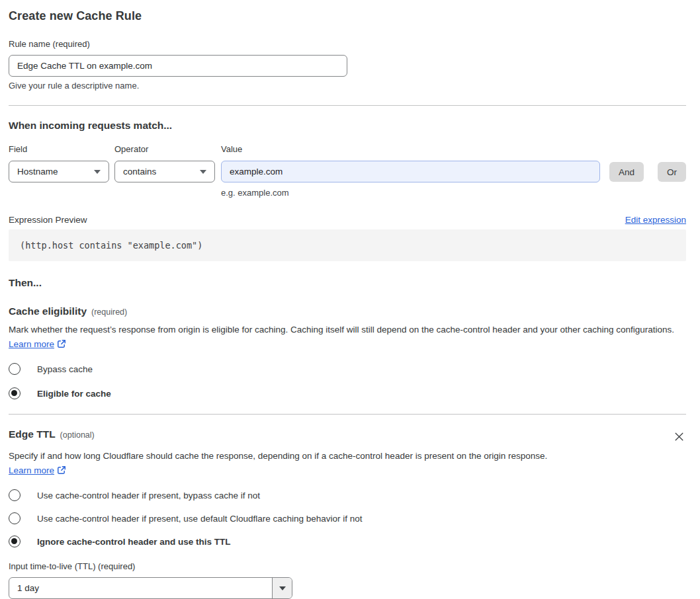  What do you see at coordinates (59, 149) in the screenshot?
I see `field-label: Field` at bounding box center [59, 149].